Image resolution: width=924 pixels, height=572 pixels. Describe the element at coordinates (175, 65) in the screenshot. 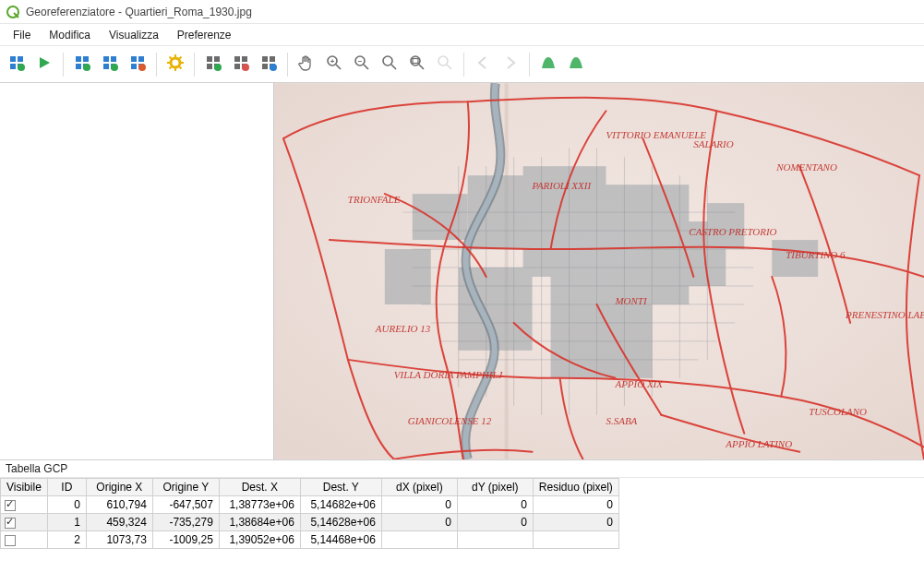

I see `settings-icon` at that location.